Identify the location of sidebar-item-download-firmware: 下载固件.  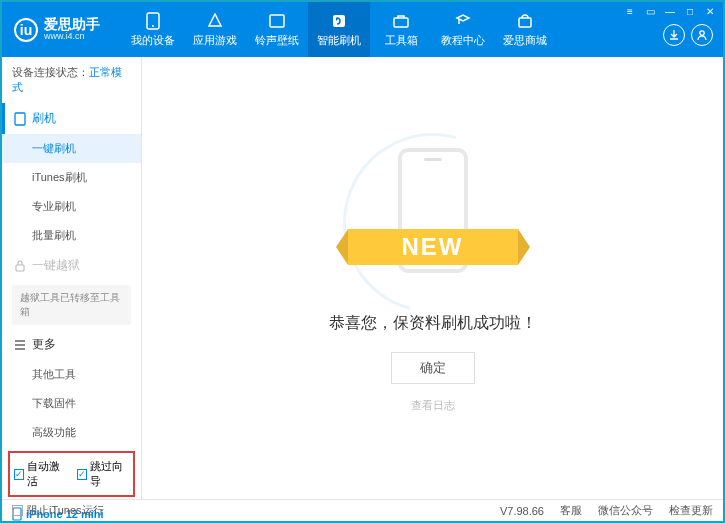
(72, 404).